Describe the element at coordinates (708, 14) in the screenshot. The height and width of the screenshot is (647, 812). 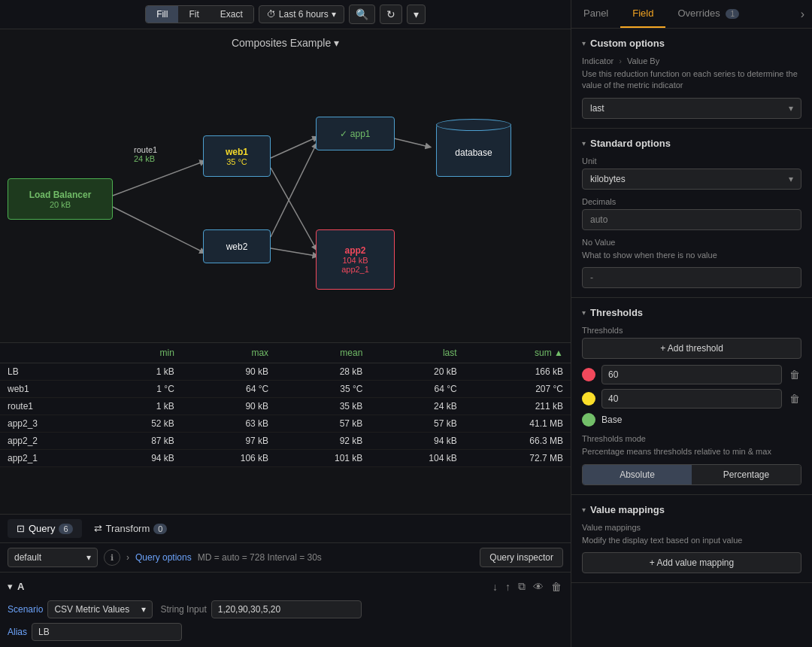
I see `tab-overrides: Overrides 1` at that location.